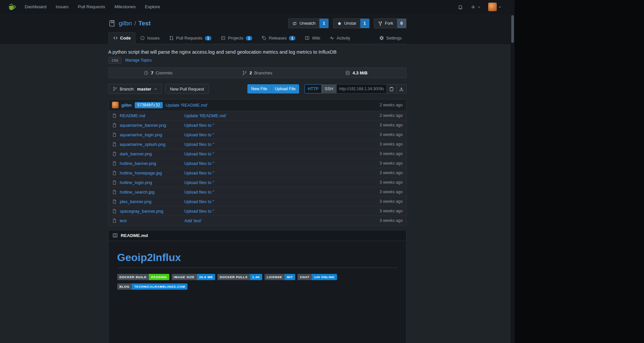  Describe the element at coordinates (136, 182) in the screenshot. I see `file-name-link: hotline_login.png` at that location.